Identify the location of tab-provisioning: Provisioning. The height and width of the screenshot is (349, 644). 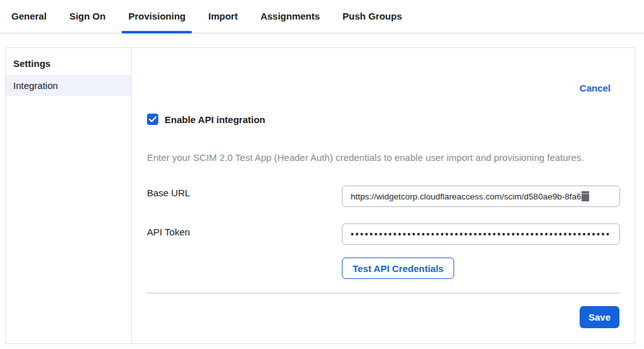
(156, 17).